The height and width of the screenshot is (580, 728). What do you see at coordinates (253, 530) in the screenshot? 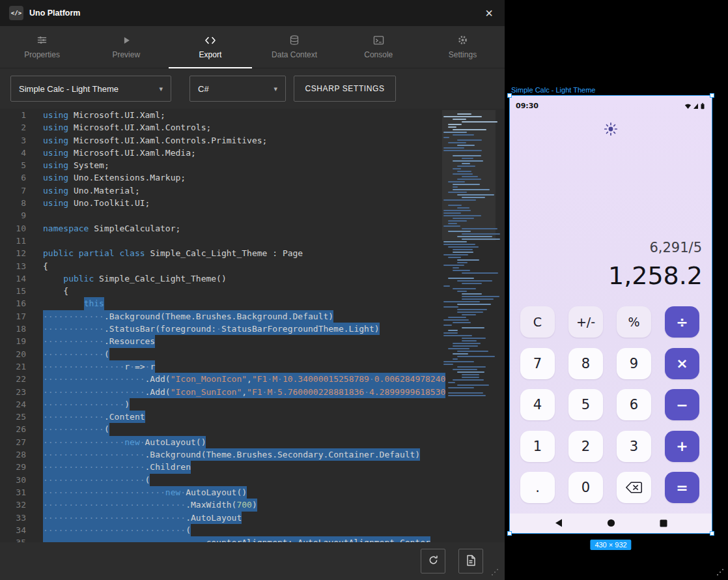
I see `code-line: 34····························(` at bounding box center [253, 530].